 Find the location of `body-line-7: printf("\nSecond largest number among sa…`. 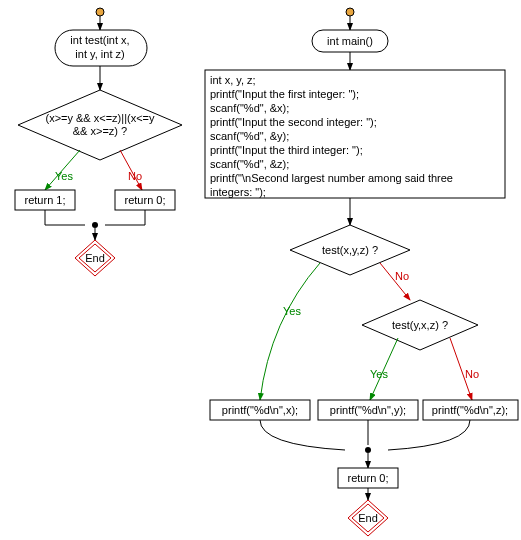

body-line-7: printf("\nSecond largest number among sa… is located at coordinates (332, 178).